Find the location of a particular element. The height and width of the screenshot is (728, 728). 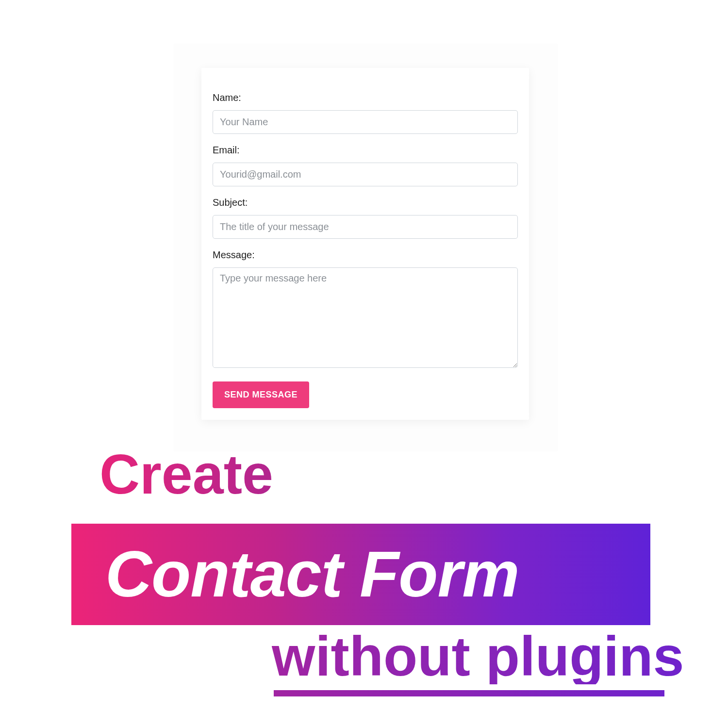

email-label: Email: is located at coordinates (365, 150).